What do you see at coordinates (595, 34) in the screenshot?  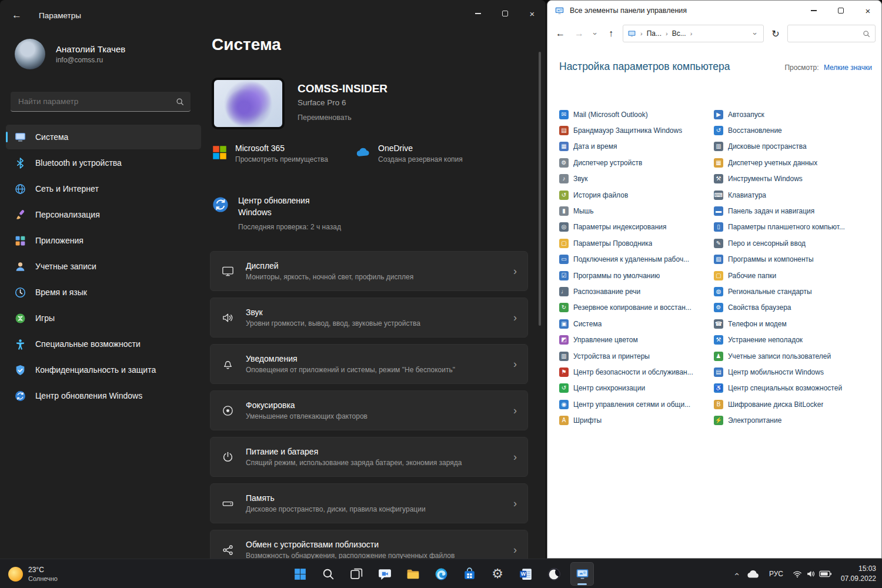 I see `history-chevron-down-icon: ›` at bounding box center [595, 34].